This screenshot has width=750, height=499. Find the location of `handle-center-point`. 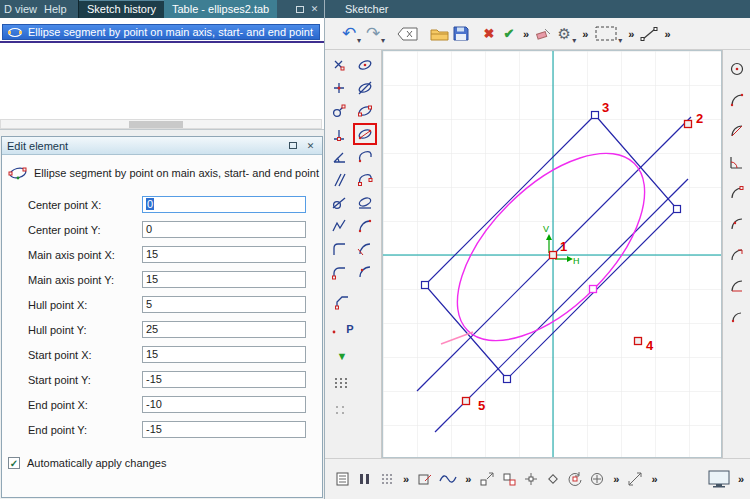

handle-center-point is located at coordinates (554, 256).